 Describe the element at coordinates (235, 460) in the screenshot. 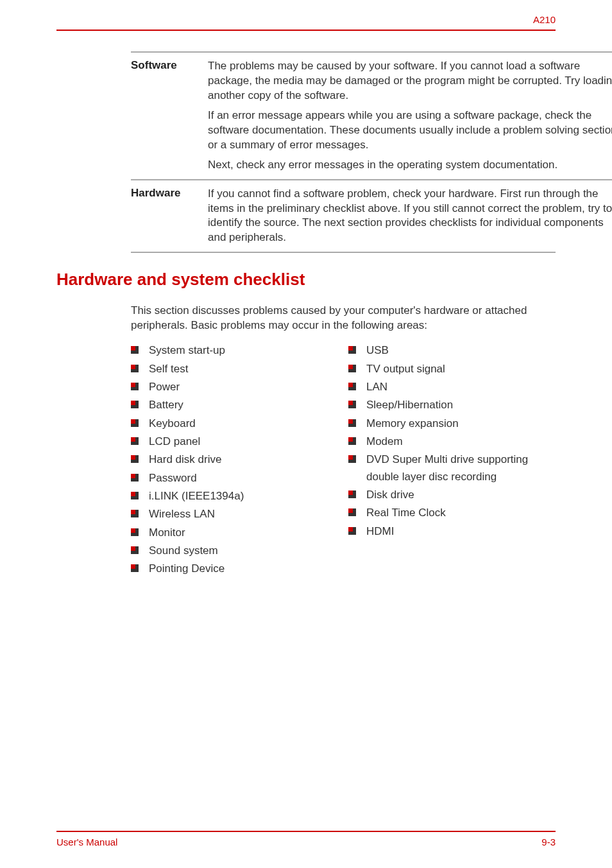

I see `list-item: Hard disk drive` at that location.